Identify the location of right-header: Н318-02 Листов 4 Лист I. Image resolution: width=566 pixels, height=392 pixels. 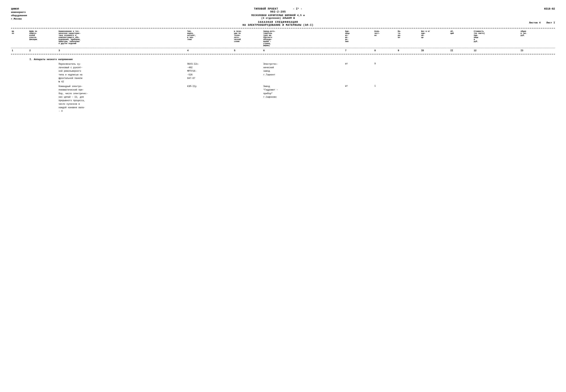
(542, 16).